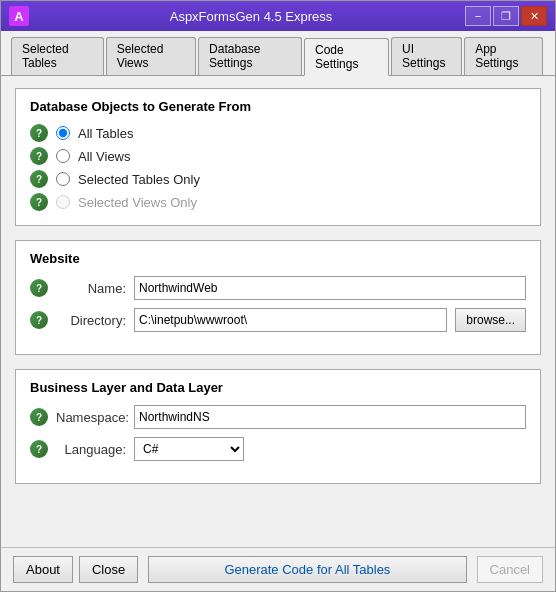  Describe the element at coordinates (39, 320) in the screenshot. I see `directory-help-icon: ?` at that location.